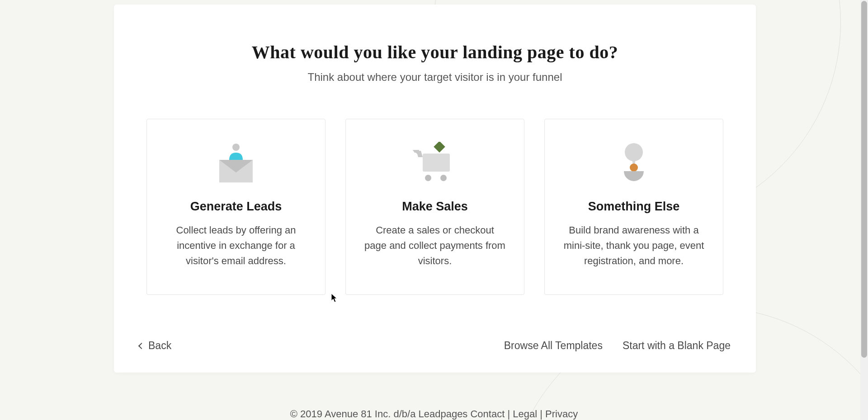  I want to click on card-description: Collect leads by offering an incentive i…, so click(236, 246).